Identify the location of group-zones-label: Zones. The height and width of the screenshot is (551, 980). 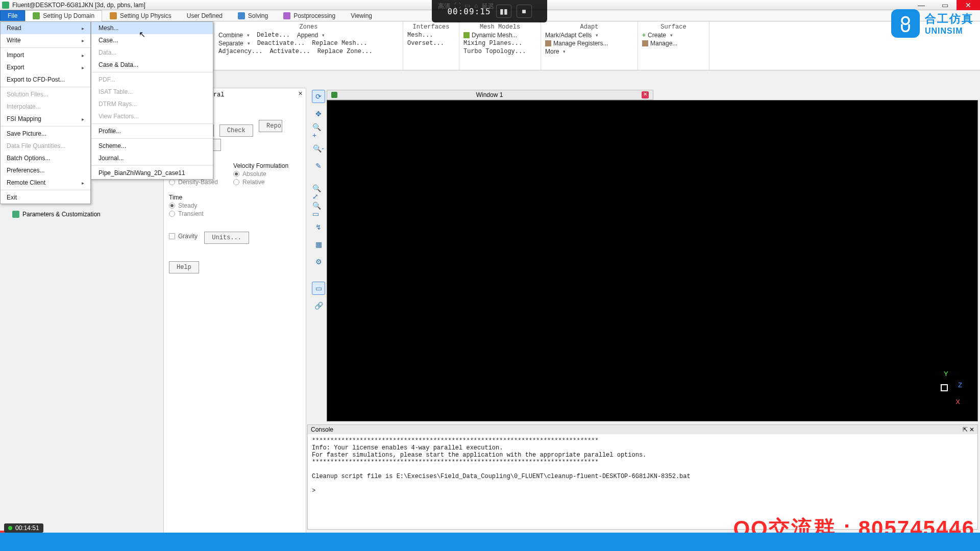
(308, 27).